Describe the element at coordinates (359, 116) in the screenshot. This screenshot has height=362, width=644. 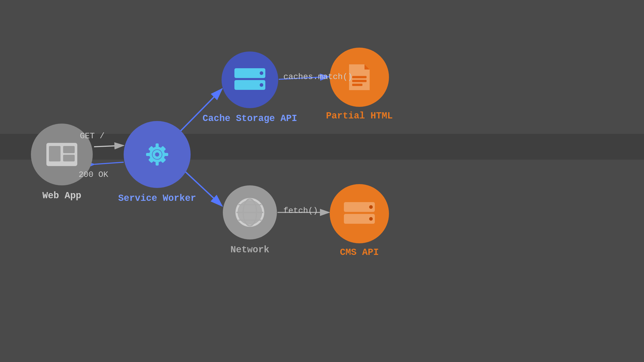
I see `partial-html-label: Partial HTML` at that location.